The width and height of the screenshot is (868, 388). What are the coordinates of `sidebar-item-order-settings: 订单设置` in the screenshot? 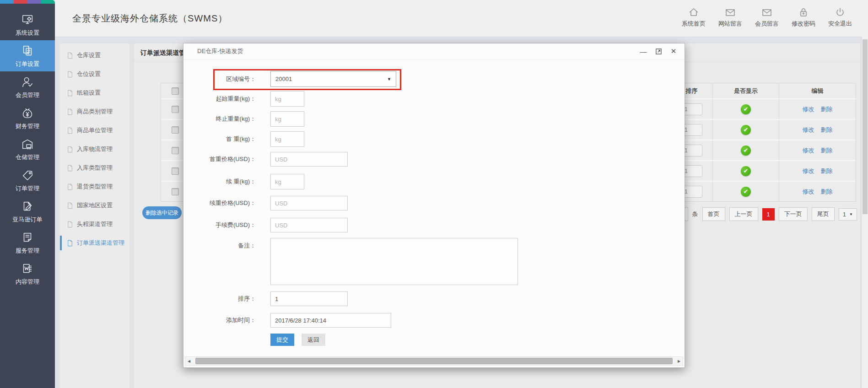 It's located at (27, 56).